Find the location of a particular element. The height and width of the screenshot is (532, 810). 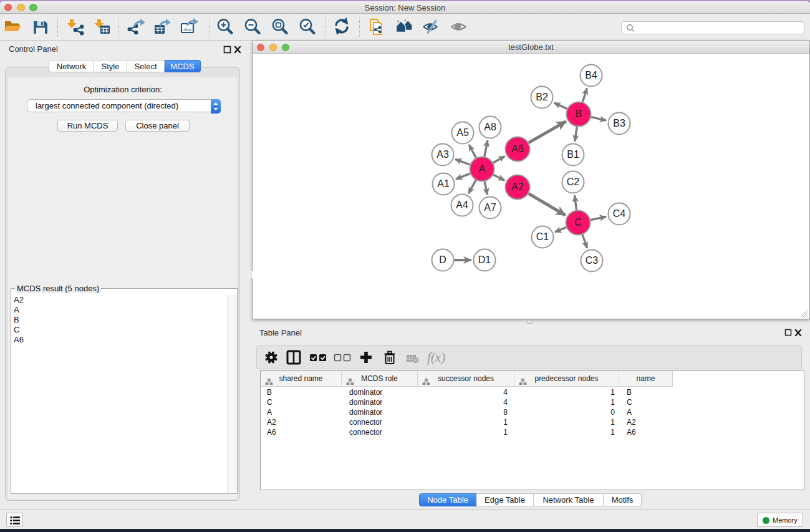

svg-text: C1 is located at coordinates (542, 237).